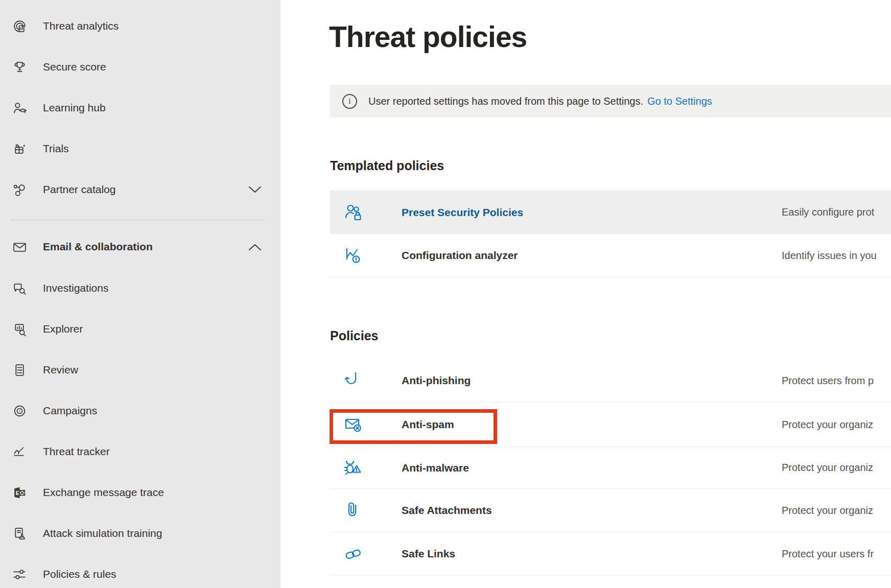 The width and height of the screenshot is (891, 588). What do you see at coordinates (19, 411) in the screenshot?
I see `campaigns-icon` at bounding box center [19, 411].